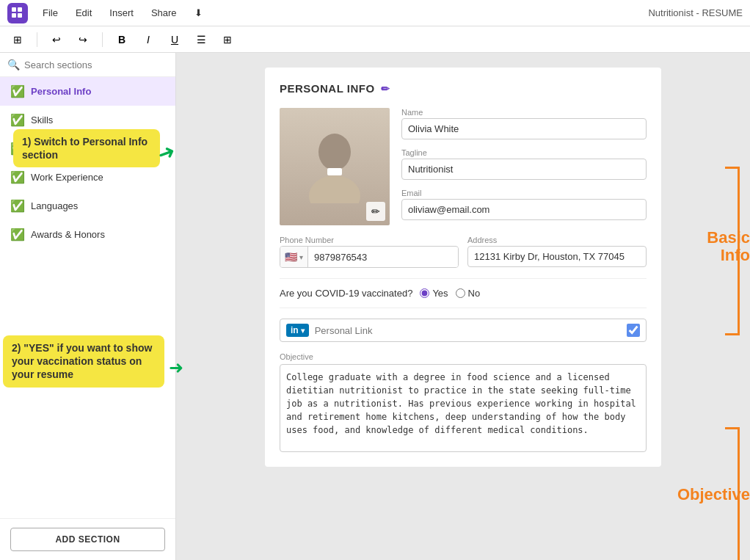 The image size is (750, 560). I want to click on menu-share: Share, so click(164, 13).